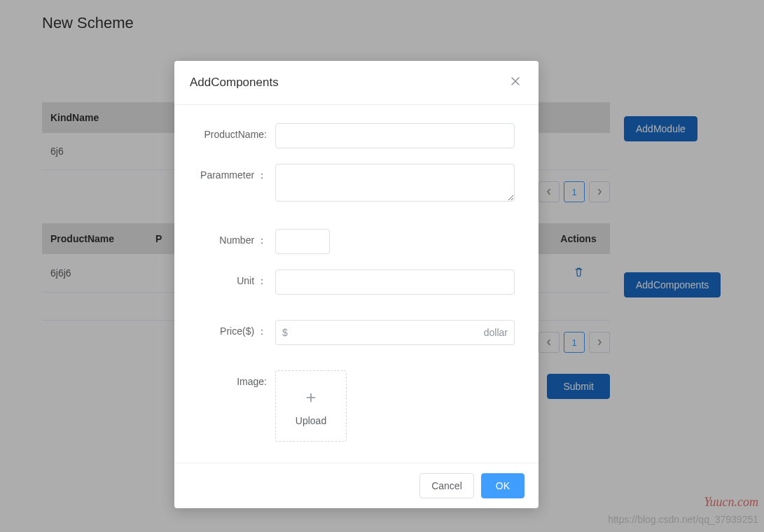  What do you see at coordinates (496, 332) in the screenshot?
I see `price-suffix: dollar` at bounding box center [496, 332].